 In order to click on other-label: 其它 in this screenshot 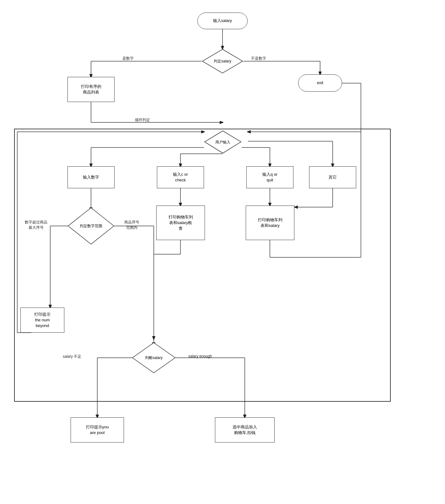, I will do `click(333, 177)`.